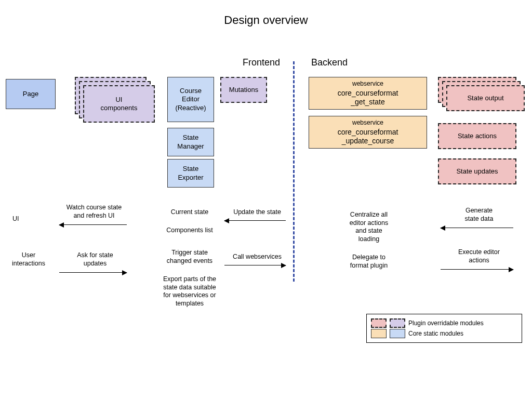  What do you see at coordinates (368, 137) in the screenshot?
I see `ws2-name: core_courseformat _update_course` at bounding box center [368, 137].